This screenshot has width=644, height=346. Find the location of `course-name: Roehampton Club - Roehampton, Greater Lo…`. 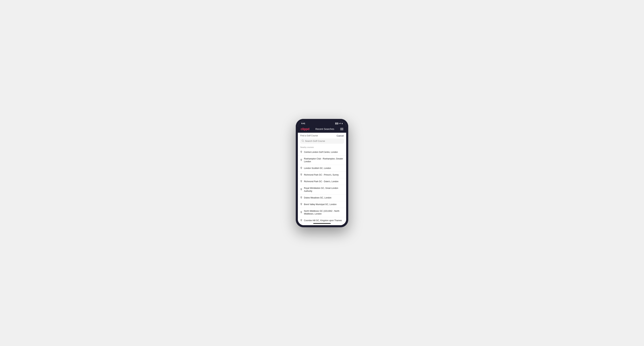

course-name: Roehampton Club - Roehampton, Greater Lo… is located at coordinates (324, 160).